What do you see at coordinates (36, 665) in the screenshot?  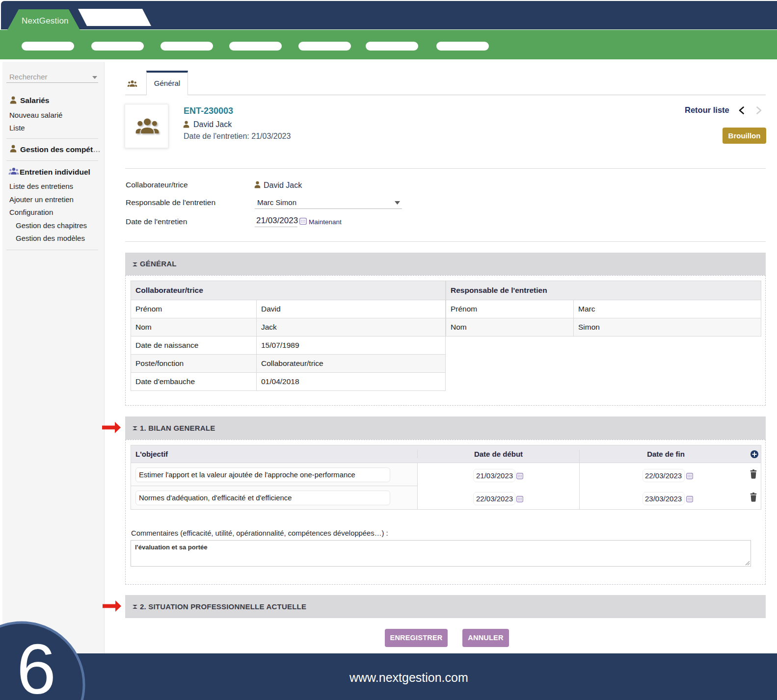 I see `svg-text: 6` at bounding box center [36, 665].